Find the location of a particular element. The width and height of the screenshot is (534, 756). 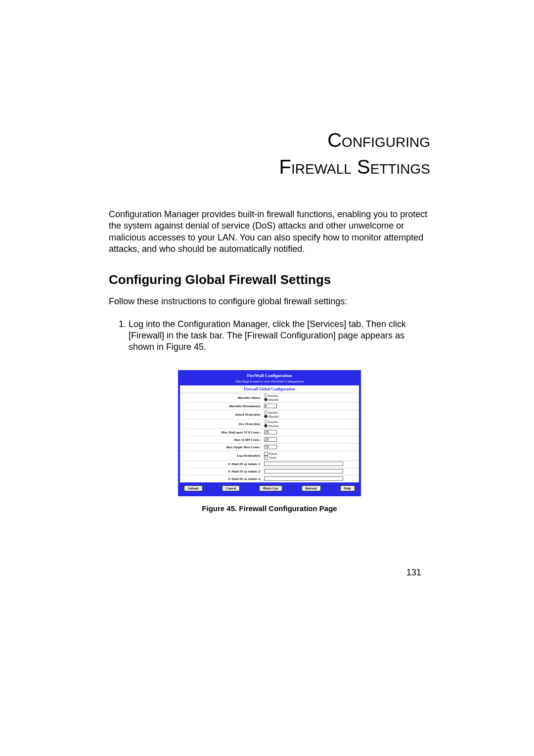

step-1-text: Log into the Configuration Manager, clic… is located at coordinates (267, 335).